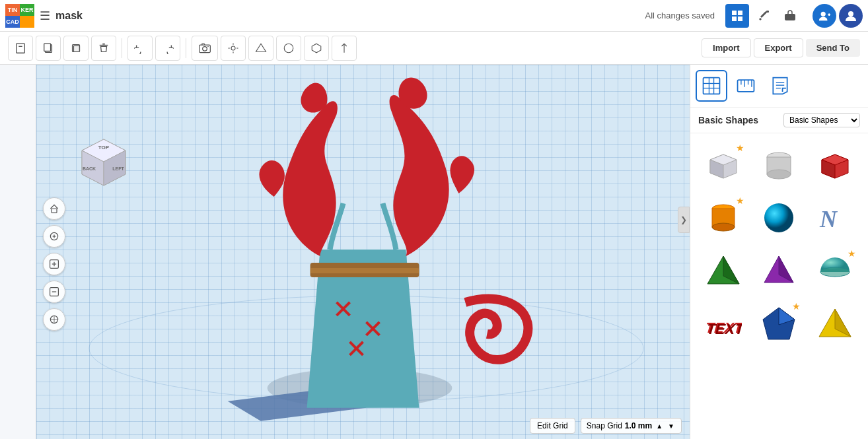 Image resolution: width=868 pixels, height=439 pixels. Describe the element at coordinates (54, 292) in the screenshot. I see `zoom-out-btn` at that location.